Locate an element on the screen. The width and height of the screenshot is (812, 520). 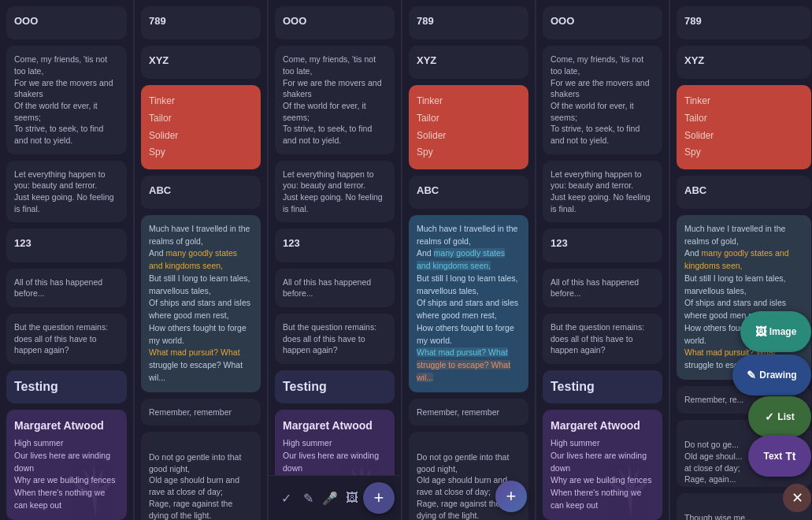
list-tailor-2: Tailor is located at coordinates (201, 119).